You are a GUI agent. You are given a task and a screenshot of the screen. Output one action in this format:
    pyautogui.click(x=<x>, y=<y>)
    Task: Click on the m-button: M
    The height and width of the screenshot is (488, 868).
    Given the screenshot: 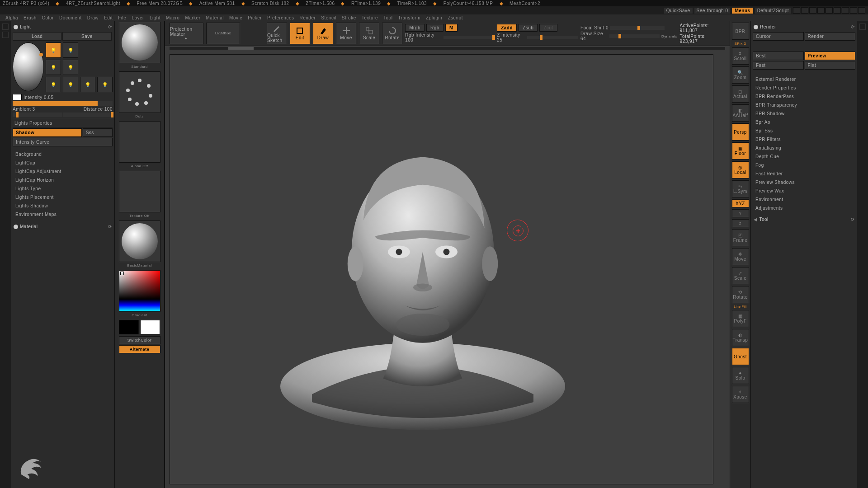 What is the action you would take?
    pyautogui.click(x=451, y=28)
    